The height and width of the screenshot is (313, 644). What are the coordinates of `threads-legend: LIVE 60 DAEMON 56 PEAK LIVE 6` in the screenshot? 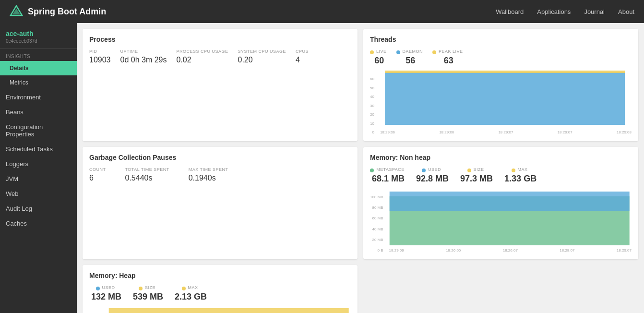 It's located at (501, 58).